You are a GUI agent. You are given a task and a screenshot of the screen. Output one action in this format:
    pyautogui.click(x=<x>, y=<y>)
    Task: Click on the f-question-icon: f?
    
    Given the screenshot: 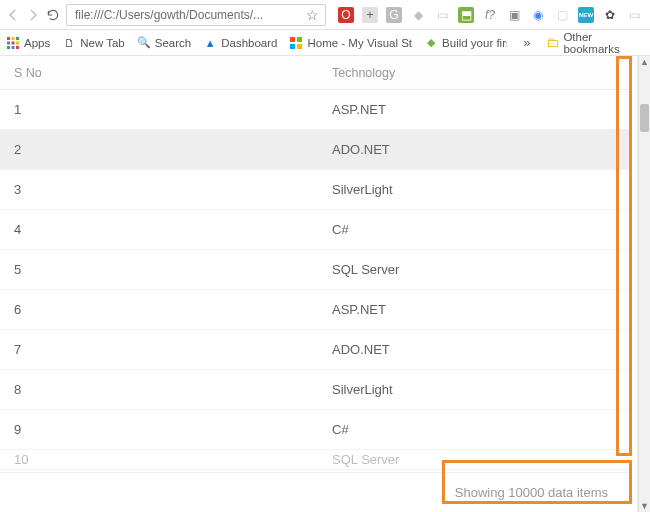 What is the action you would take?
    pyautogui.click(x=490, y=15)
    